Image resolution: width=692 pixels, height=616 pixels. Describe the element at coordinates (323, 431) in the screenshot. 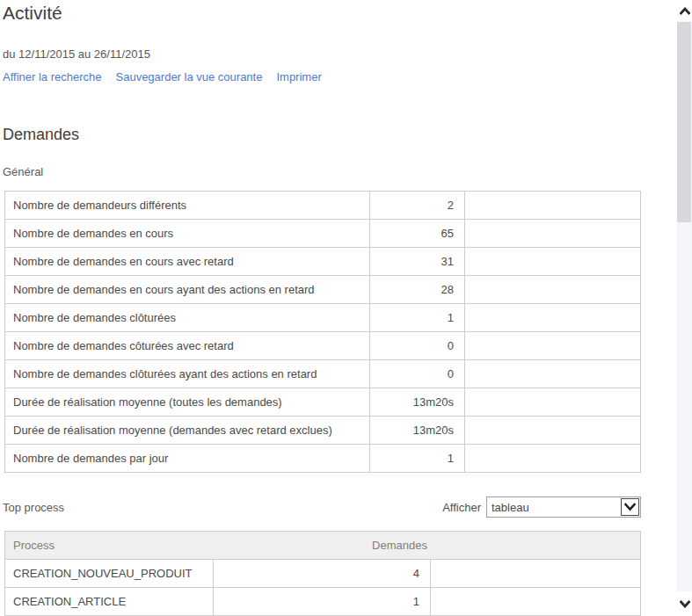

I see `table-row: Durée de réalisation moyenne (demandes a…` at that location.